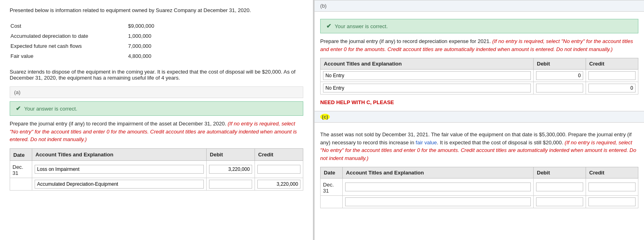 The width and height of the screenshot is (644, 240). I want to click on check-icon-b: ✔, so click(329, 26).